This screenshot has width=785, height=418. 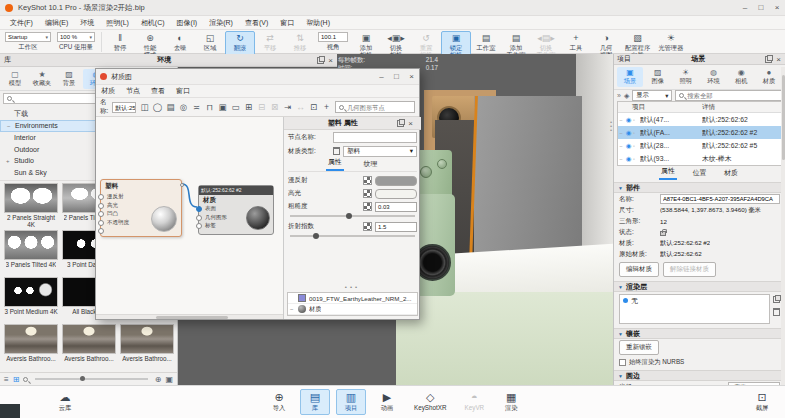 I want to click on plastic-node: 塑料 漫反射 高光 凹凸 不透明度, so click(x=141, y=208).